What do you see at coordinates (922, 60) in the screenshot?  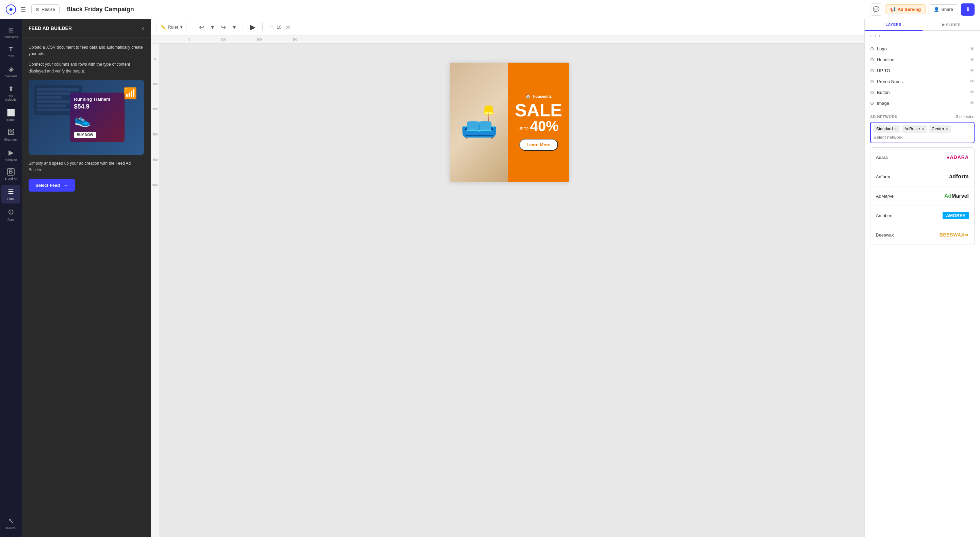 I see `layer-name: Headline` at bounding box center [922, 60].